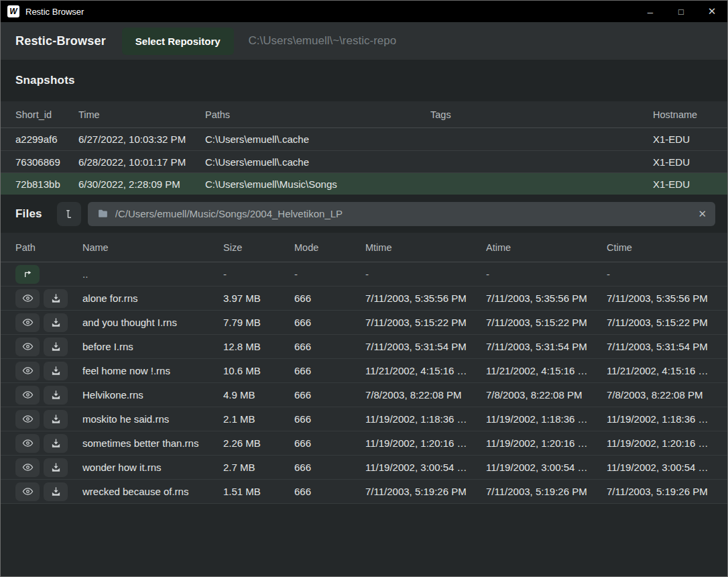  I want to click on file-ctime: 7/8/2003, 8:22:08 PM, so click(660, 395).